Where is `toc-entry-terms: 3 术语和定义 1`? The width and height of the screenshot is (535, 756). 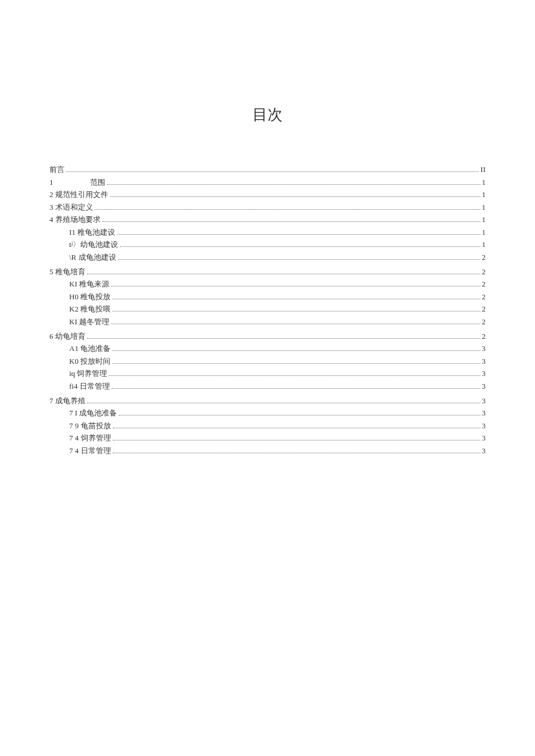
toc-entry-terms: 3 术语和定义 1 is located at coordinates (268, 207).